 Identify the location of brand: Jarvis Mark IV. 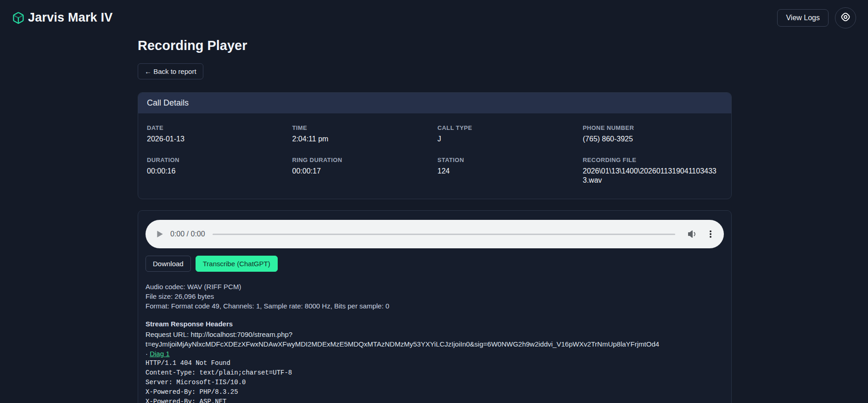
(62, 17).